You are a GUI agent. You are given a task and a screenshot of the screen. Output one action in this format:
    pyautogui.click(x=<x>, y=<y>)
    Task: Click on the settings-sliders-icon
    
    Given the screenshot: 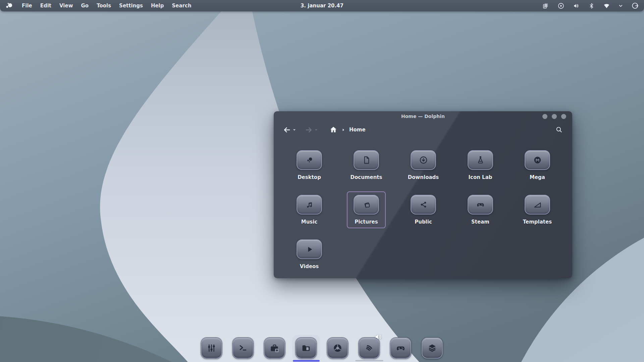 What is the action you would take?
    pyautogui.click(x=211, y=348)
    